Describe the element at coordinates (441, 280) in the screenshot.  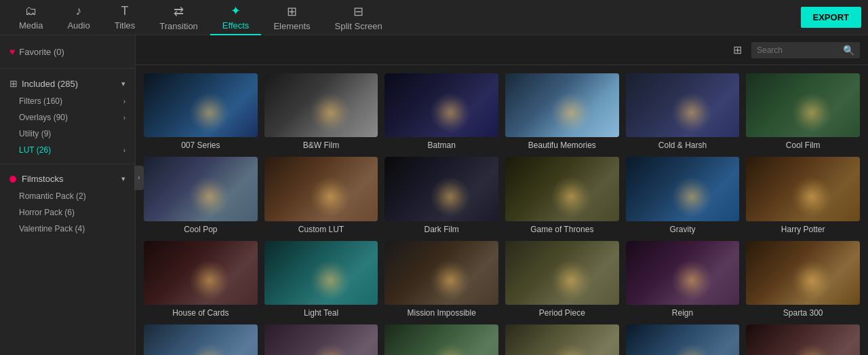
I see `effect-item-mi: Mission Impossible` at that location.